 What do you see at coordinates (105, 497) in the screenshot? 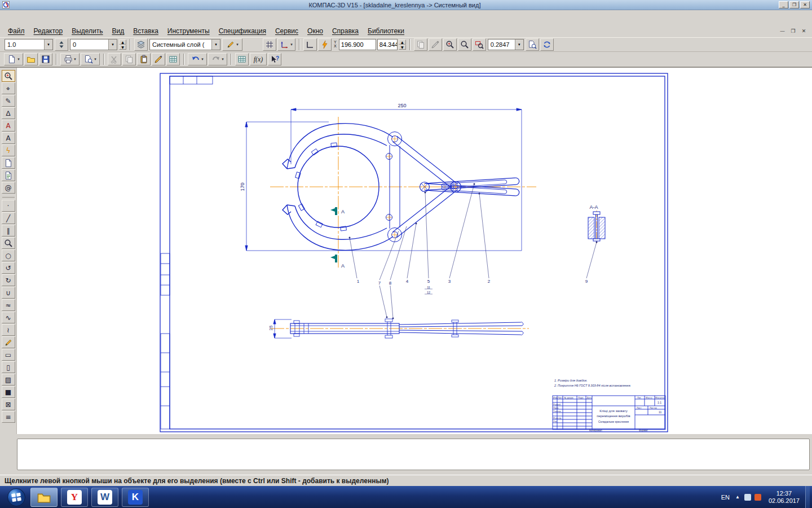
I see `taskbar-word-button: W` at bounding box center [105, 497].